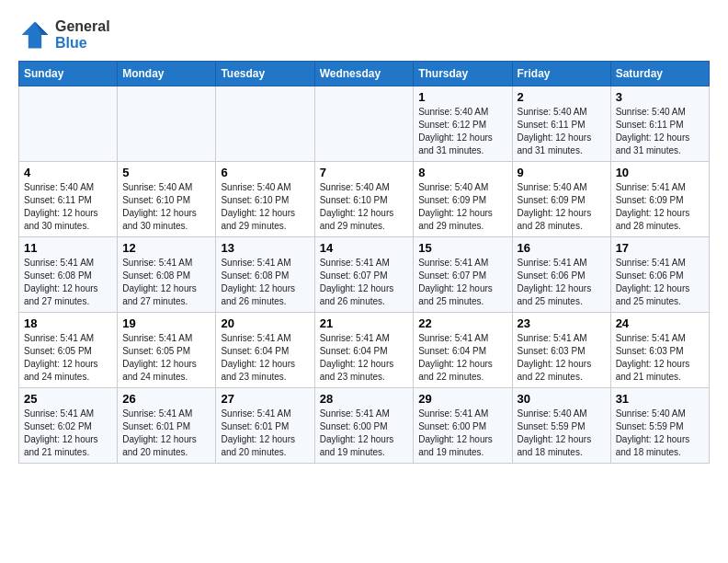 The height and width of the screenshot is (563, 728). Describe the element at coordinates (166, 173) in the screenshot. I see `day-number: 5` at that location.